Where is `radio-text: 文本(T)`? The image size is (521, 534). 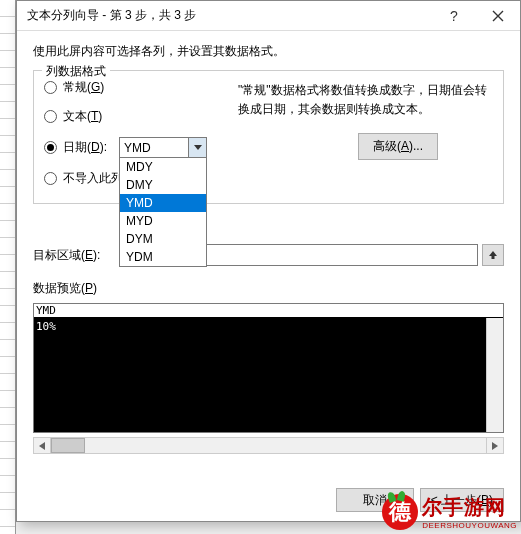 radio-text: 文本(T) is located at coordinates (129, 116).